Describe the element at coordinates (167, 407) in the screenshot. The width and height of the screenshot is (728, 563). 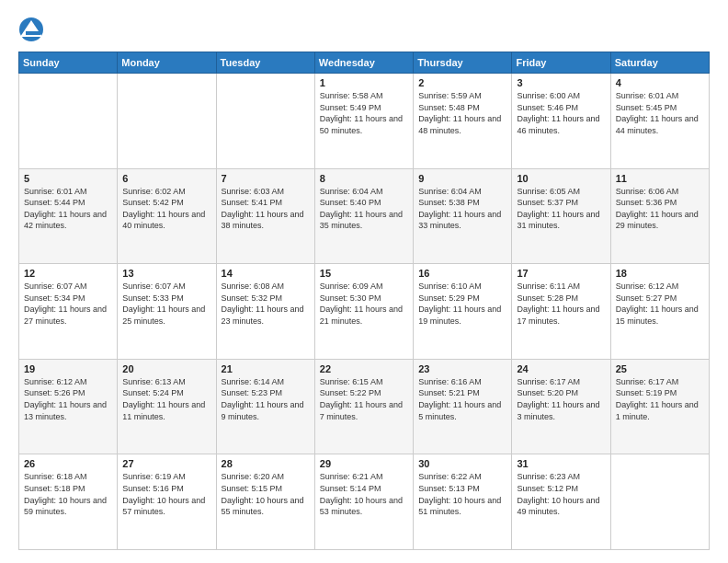
I see `calendar-cell: 20Sunrise: 6:13 AM Sunset: 5:24 PM Dayli…` at that location.